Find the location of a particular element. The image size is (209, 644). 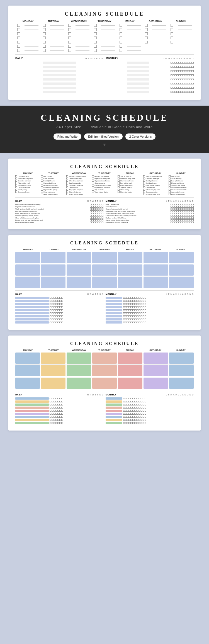

c1-thu is located at coordinates (104, 270).